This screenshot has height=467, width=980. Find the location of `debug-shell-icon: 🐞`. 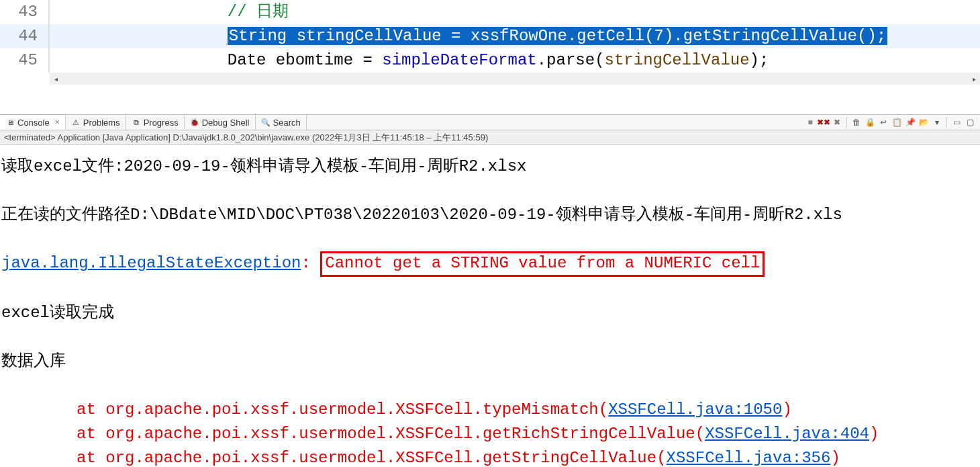

debug-shell-icon: 🐞 is located at coordinates (195, 122).